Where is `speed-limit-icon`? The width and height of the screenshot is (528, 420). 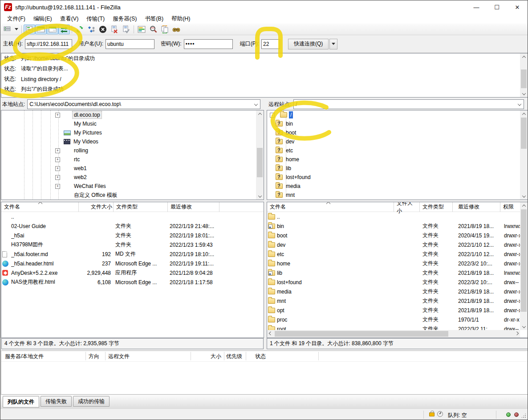
speed-limit-icon is located at coordinates (440, 414).